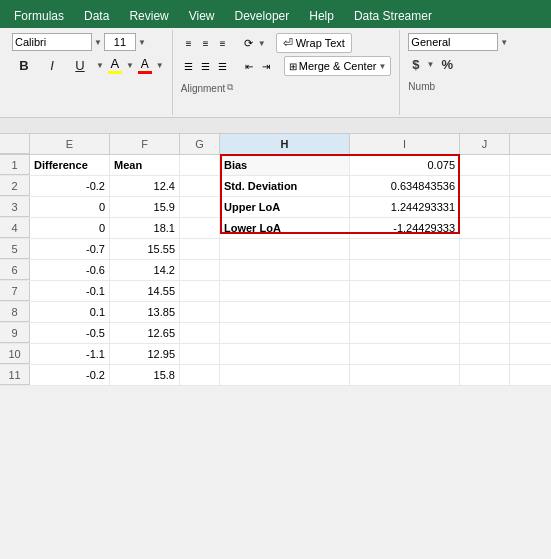 The height and width of the screenshot is (559, 551). I want to click on italic-button: I, so click(52, 65).